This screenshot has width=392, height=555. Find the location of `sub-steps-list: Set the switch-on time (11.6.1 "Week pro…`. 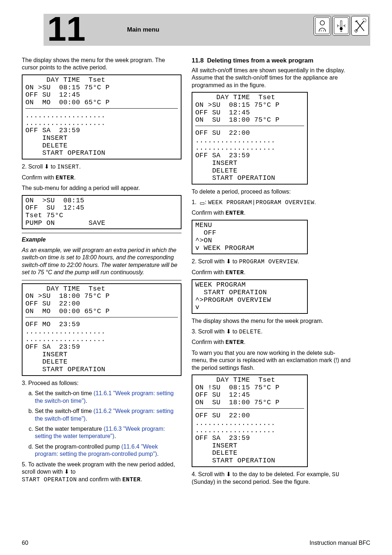

sub-steps-list: Set the switch-on time (11.6.1 "Week pro… is located at coordinates (102, 424).